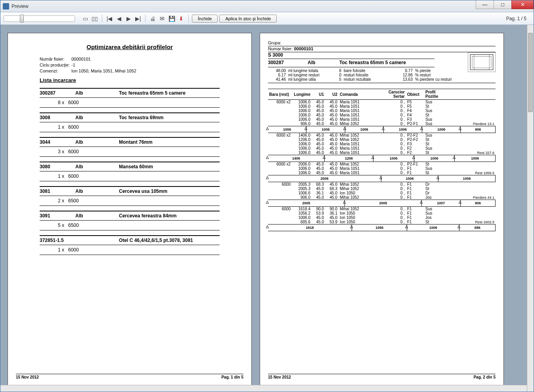  Describe the element at coordinates (423, 75) in the screenshot. I see `summary-text: % resturi` at that location.